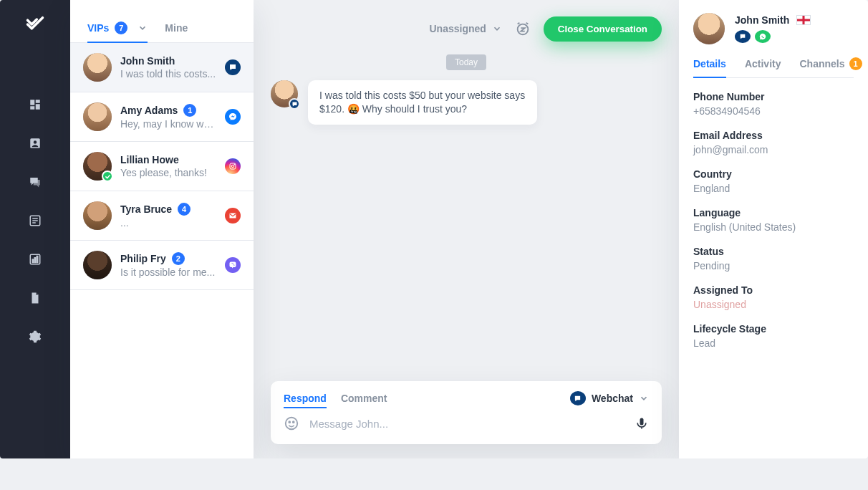 This screenshot has width=868, height=490. I want to click on message-input, so click(467, 424).